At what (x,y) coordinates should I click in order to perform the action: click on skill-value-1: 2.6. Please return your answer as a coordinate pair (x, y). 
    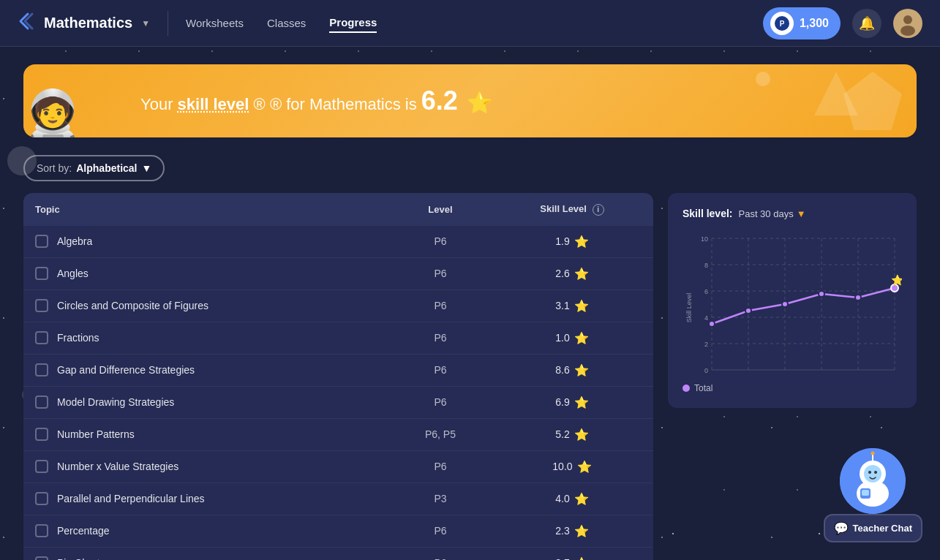
    Looking at the image, I should click on (562, 273).